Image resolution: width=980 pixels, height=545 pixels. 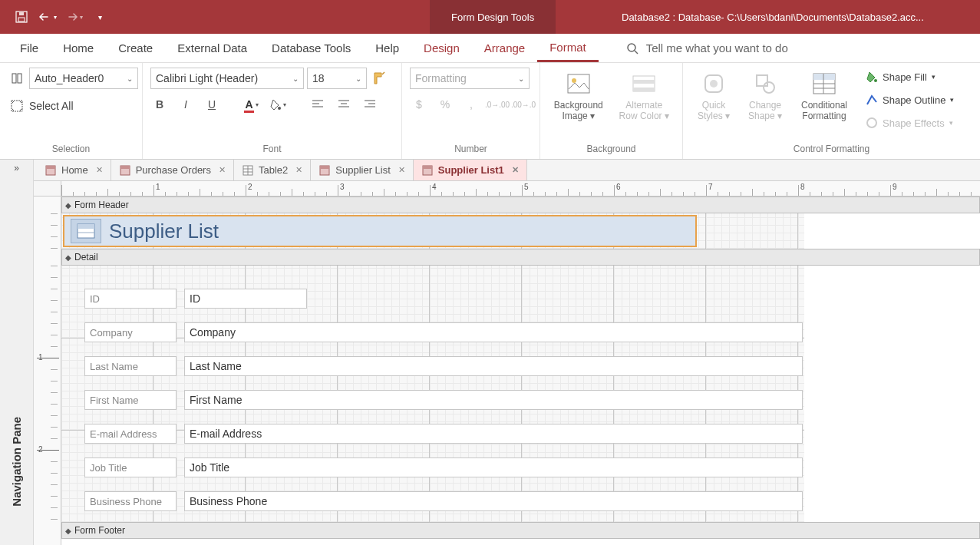 What do you see at coordinates (74, 170) in the screenshot?
I see `doc-tab-home: Home ✕` at bounding box center [74, 170].